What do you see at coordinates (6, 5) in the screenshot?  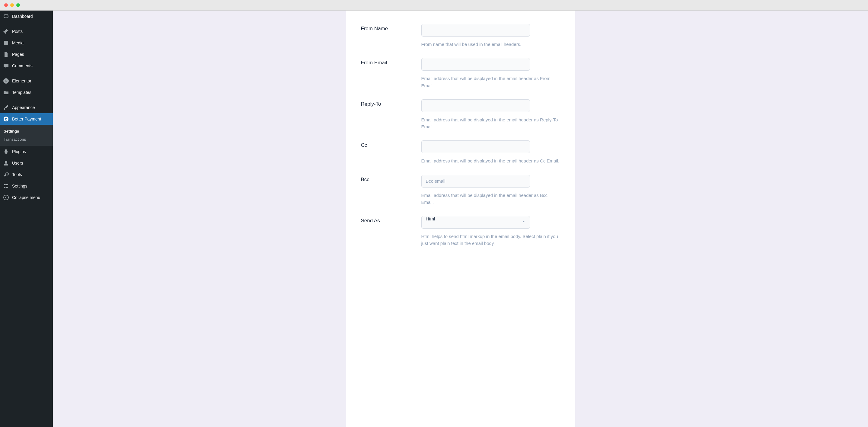 I see `window-close-button` at bounding box center [6, 5].